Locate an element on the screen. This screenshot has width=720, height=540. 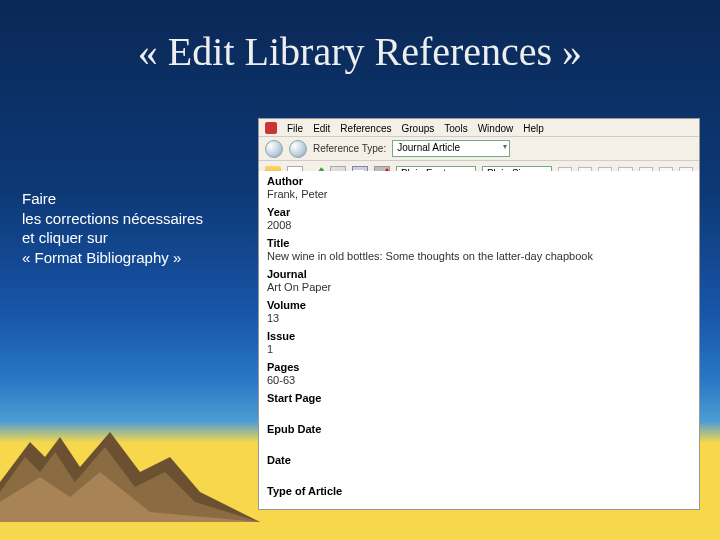
journal-label: Journal is located at coordinates (479, 274).